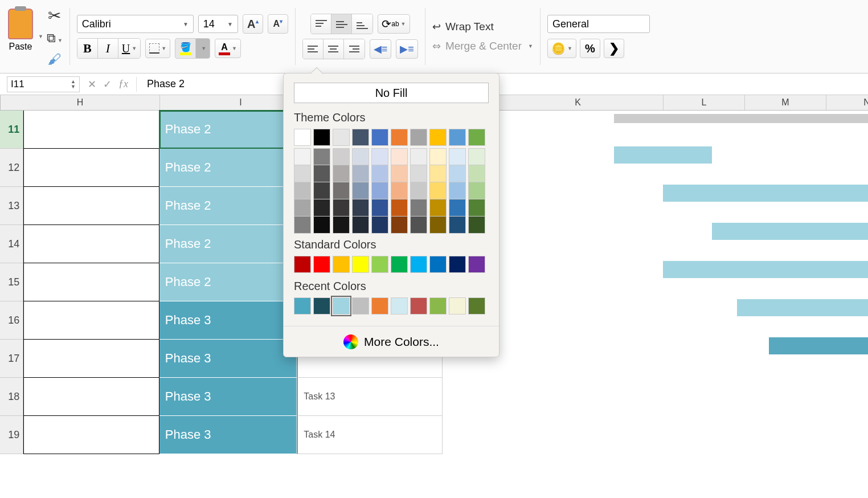 This screenshot has width=868, height=498. I want to click on cell-I11: Phase 2, so click(228, 130).